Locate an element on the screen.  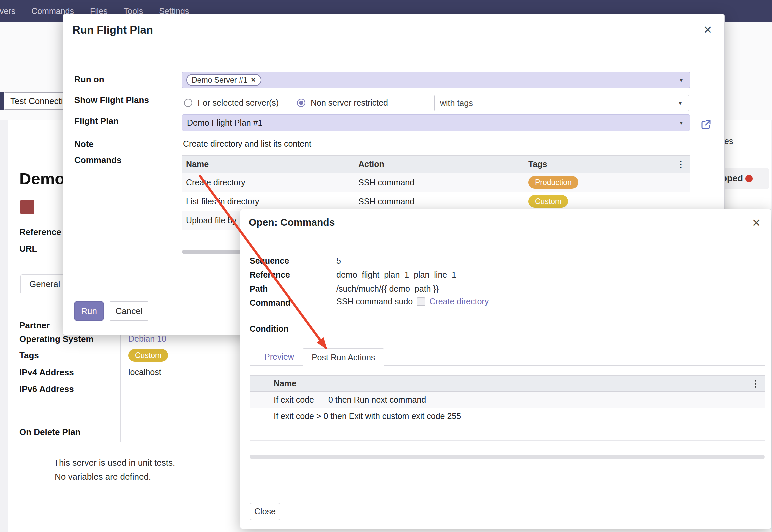
run-dialog-title: Run Flight Plan is located at coordinates (113, 30).